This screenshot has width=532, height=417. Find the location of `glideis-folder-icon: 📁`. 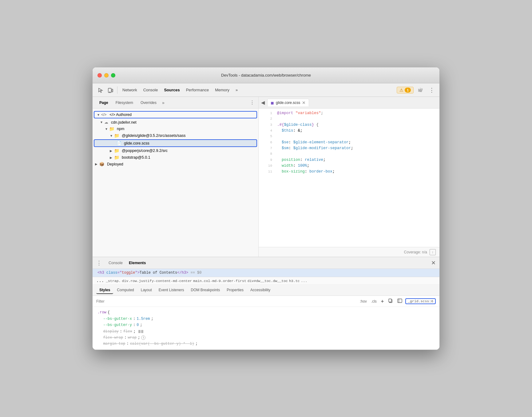

glideis-folder-icon: 📁 is located at coordinates (117, 136).